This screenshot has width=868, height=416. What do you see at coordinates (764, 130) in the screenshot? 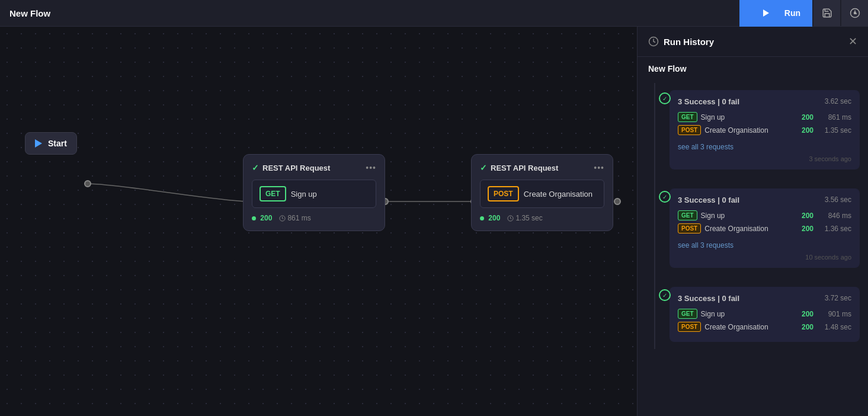
I see `run1-req2: POST Create Organisation 200 1.35 sec` at bounding box center [764, 130].